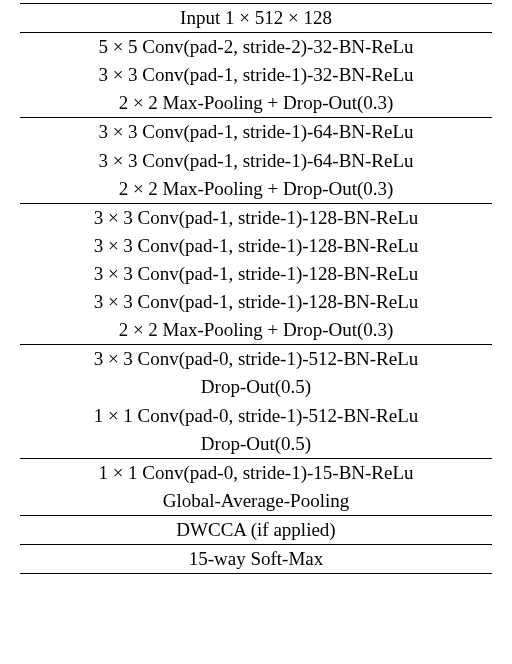 The width and height of the screenshot is (512, 664). What do you see at coordinates (256, 473) in the screenshot?
I see `layer-row: 1 × 1 Conv(pad-0, stride-1)-15-BN-ReLu` at bounding box center [256, 473].